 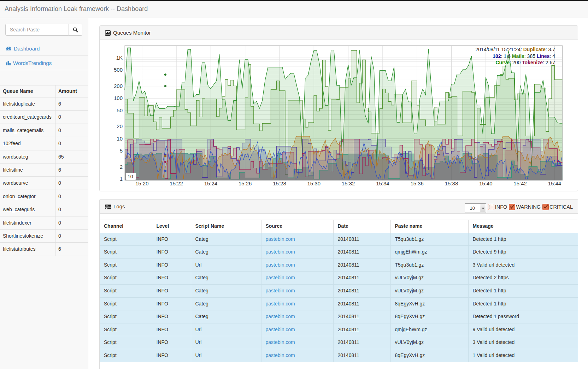 What do you see at coordinates (118, 98) in the screenshot?
I see `svg-text: 100` at bounding box center [118, 98].